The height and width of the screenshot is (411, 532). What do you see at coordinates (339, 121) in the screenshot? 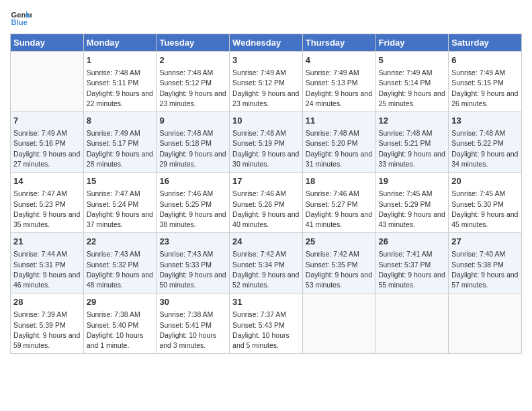
I see `day-number: 11` at bounding box center [339, 121].